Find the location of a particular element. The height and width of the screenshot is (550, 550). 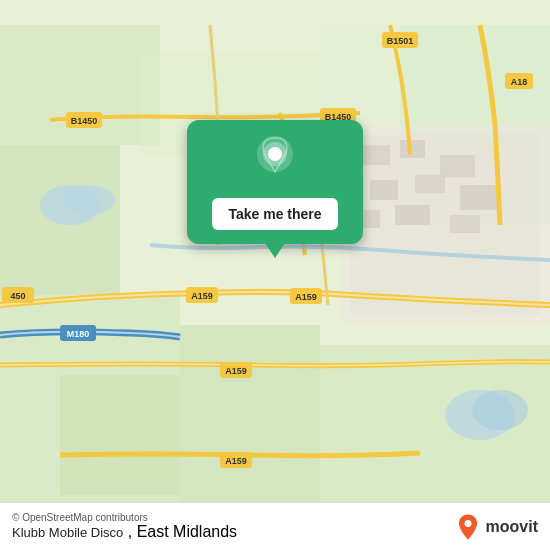

location-info: © OpenStreetMap contributors Klubb Mobil… is located at coordinates (124, 526).